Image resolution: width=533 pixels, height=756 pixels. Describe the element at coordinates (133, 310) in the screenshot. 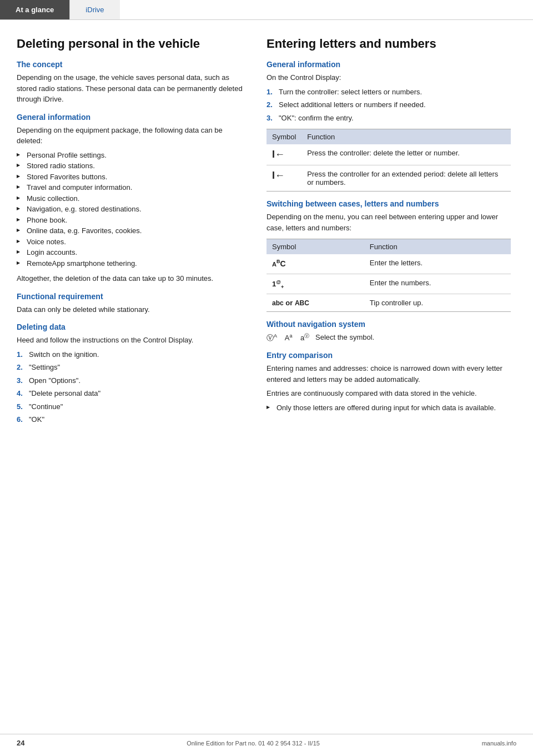

I see `functional-text: Data can only be deleted while stationar…` at that location.